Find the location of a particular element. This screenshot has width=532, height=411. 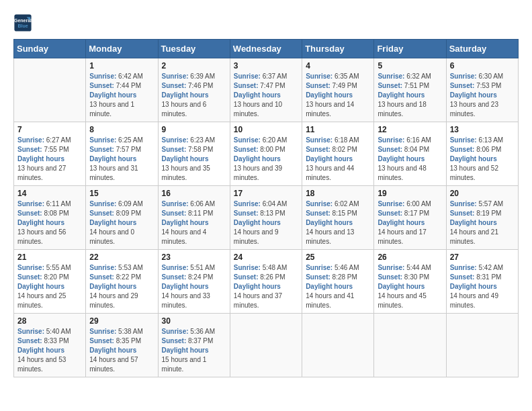

logo-icon: General Blue is located at coordinates (23, 23).